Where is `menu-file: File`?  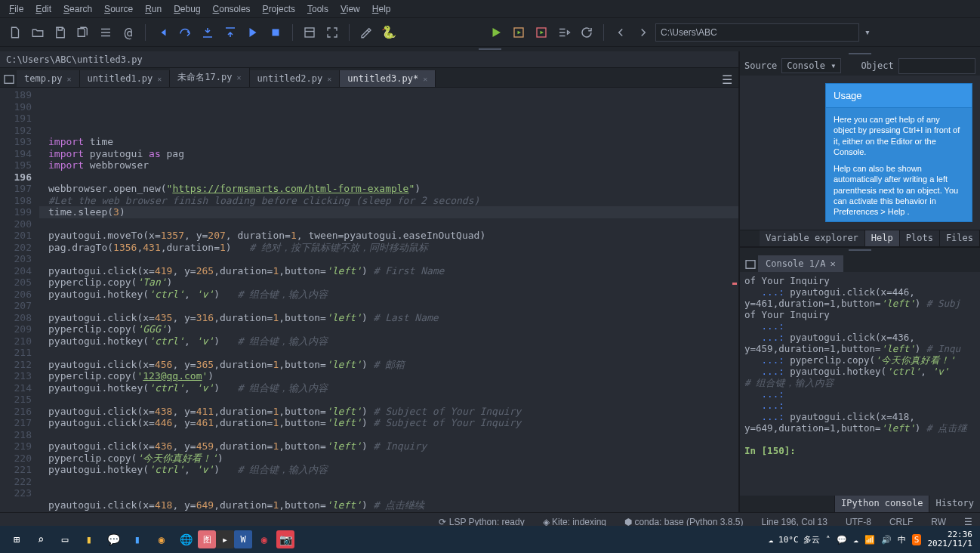 menu-file: File is located at coordinates (17, 9).